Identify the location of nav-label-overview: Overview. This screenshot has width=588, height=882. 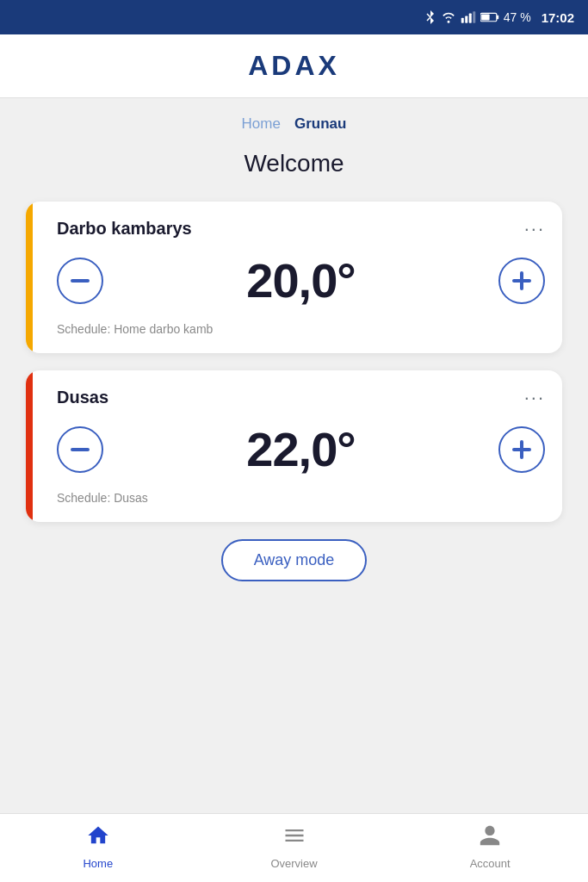
(294, 863).